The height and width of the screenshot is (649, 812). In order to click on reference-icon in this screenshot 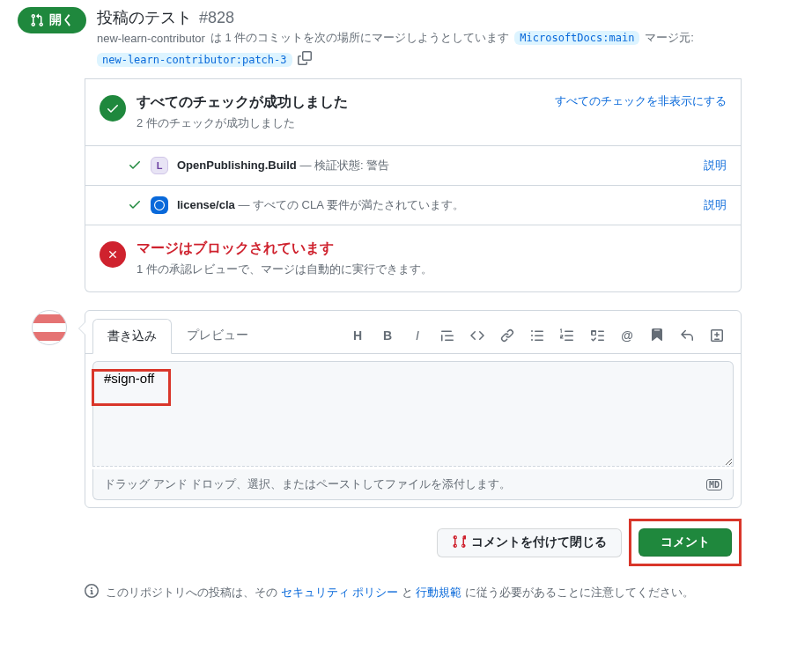, I will do `click(657, 336)`.